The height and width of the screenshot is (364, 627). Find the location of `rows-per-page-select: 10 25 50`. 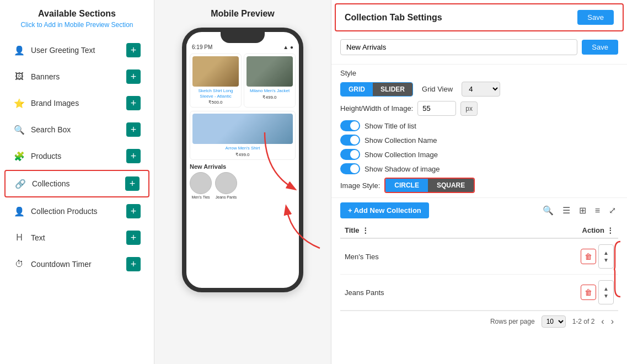

rows-per-page-select: 10 25 50 is located at coordinates (554, 322).